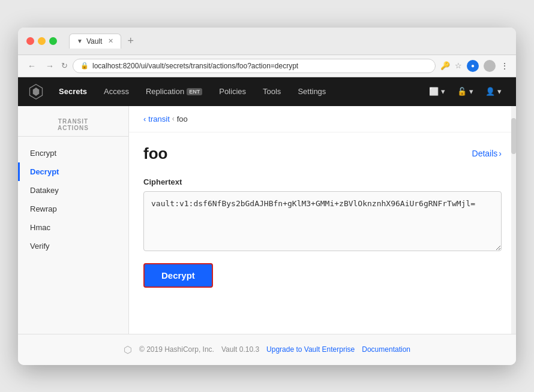  I want to click on nav-access-label: Access, so click(116, 91).